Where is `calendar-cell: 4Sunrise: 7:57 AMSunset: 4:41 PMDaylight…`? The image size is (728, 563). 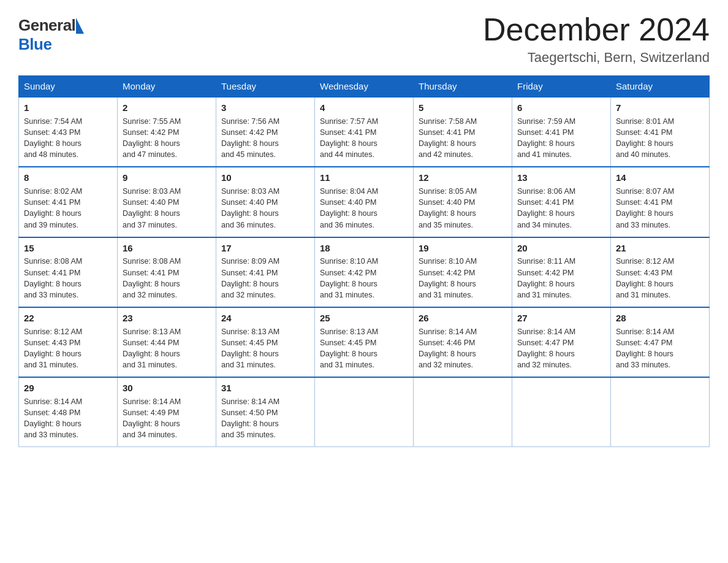 calendar-cell: 4Sunrise: 7:57 AMSunset: 4:41 PMDaylight… is located at coordinates (364, 132).